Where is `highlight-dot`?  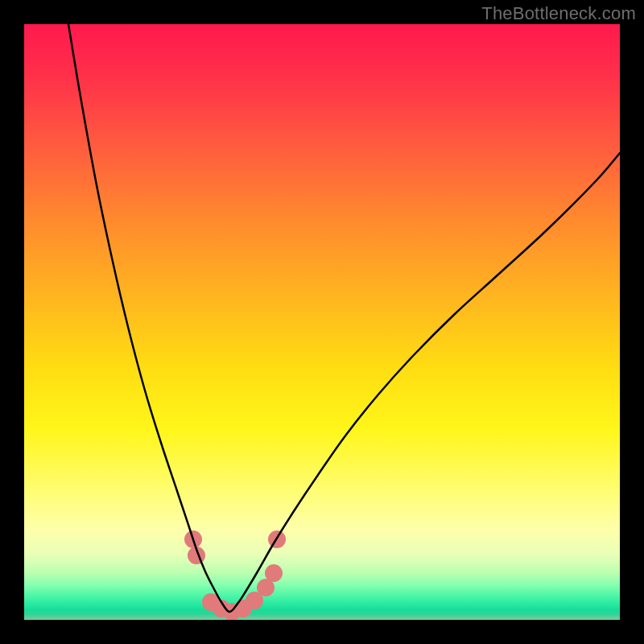
highlight-dot is located at coordinates (274, 573).